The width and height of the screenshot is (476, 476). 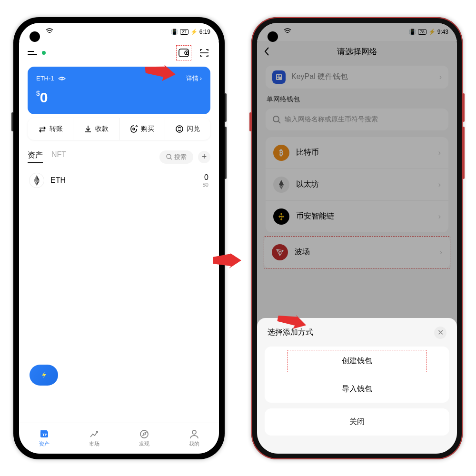 What do you see at coordinates (119, 32) in the screenshot?
I see `status-bar: 📳 27 ⚡ 6:19` at bounding box center [119, 32].